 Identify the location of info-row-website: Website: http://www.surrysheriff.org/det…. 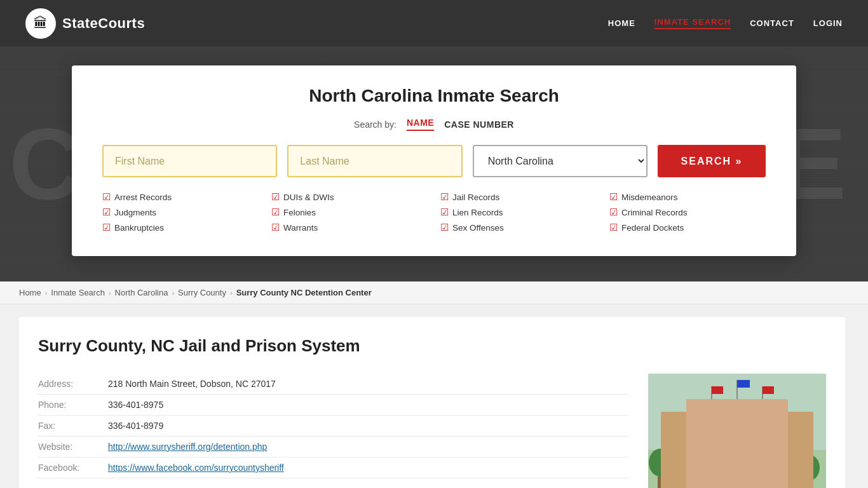
(334, 447).